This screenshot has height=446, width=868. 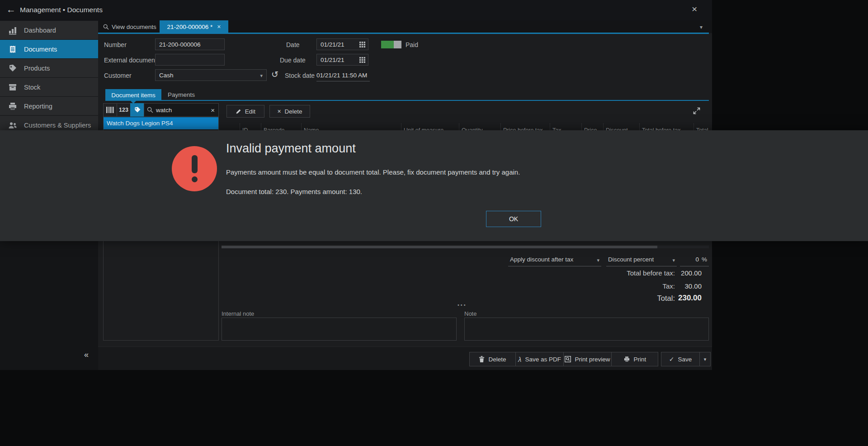 I want to click on dialog-title: Invalid payment amount, so click(x=291, y=148).